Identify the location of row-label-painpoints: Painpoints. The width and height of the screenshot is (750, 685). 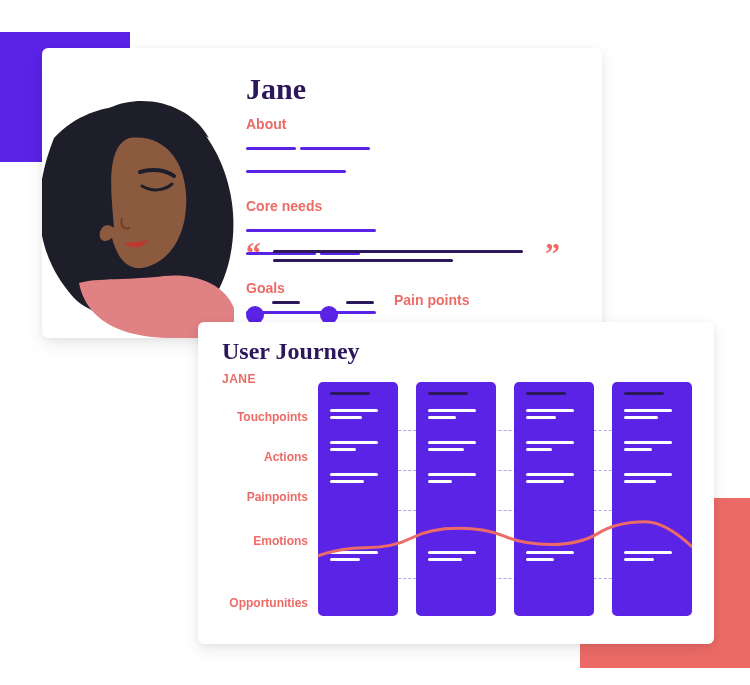
(265, 497).